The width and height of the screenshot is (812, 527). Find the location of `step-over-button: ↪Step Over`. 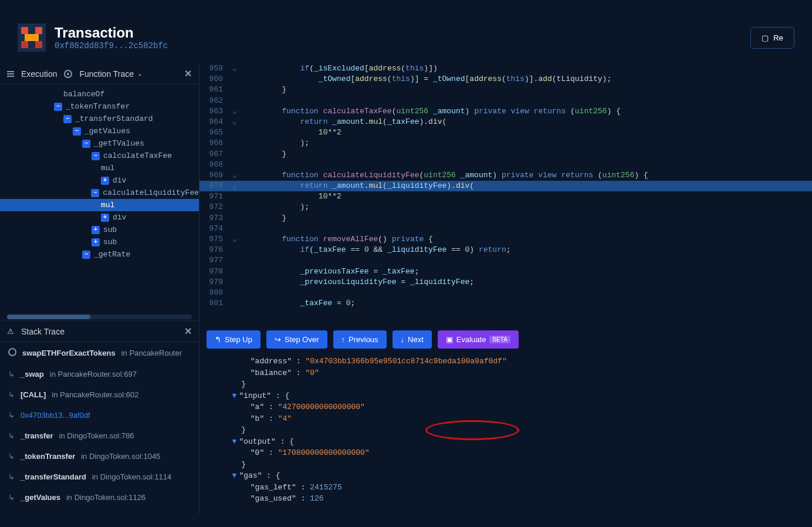

step-over-button: ↪Step Over is located at coordinates (297, 339).